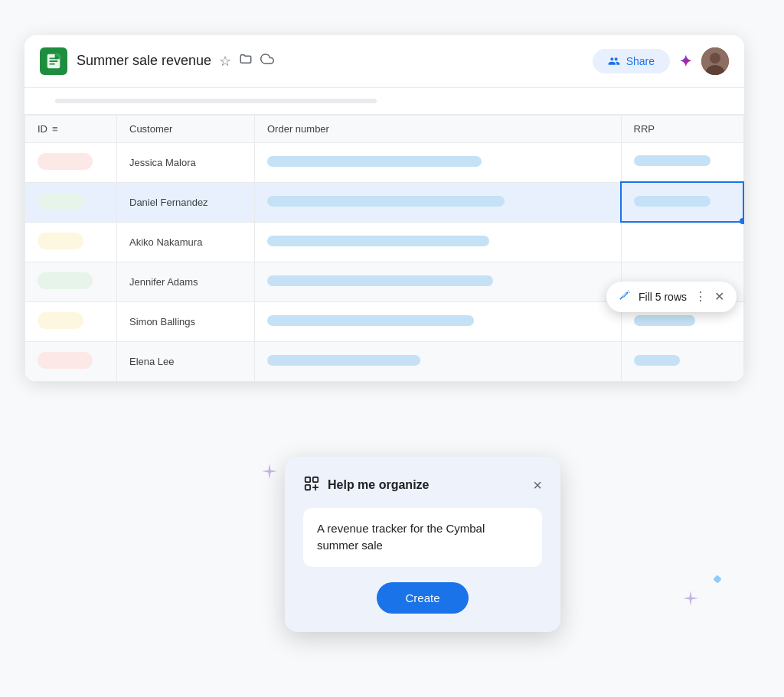 Image resolution: width=784 pixels, height=697 pixels. I want to click on more-options-icon: ⋮, so click(701, 297).